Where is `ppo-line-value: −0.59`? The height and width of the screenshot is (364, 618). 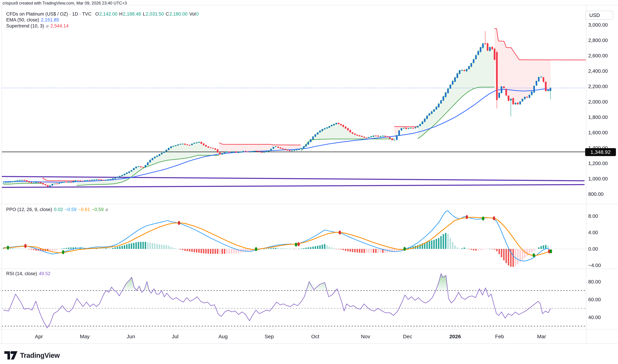 ppo-line-value: −0.59 is located at coordinates (71, 209).